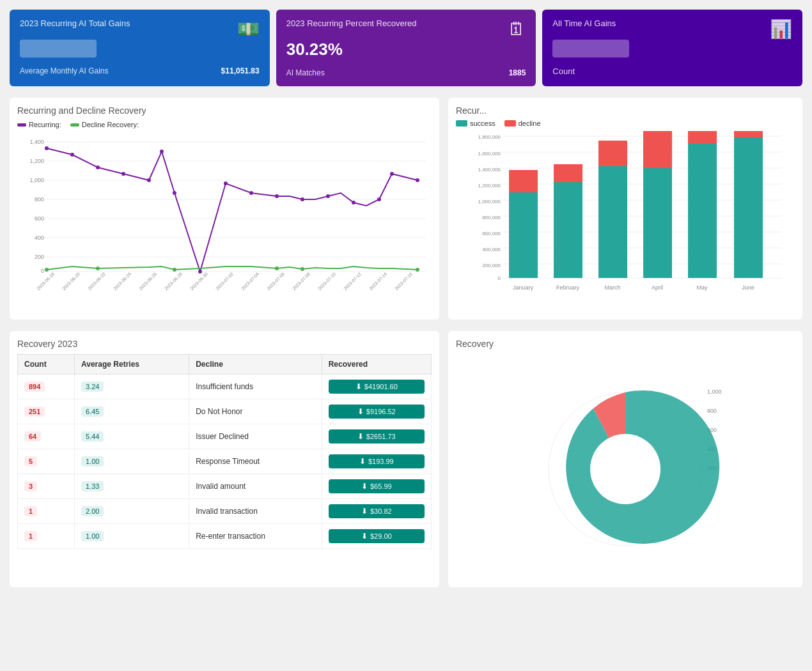  Describe the element at coordinates (92, 436) in the screenshot. I see `retry-badge-2: 5.44` at that location.